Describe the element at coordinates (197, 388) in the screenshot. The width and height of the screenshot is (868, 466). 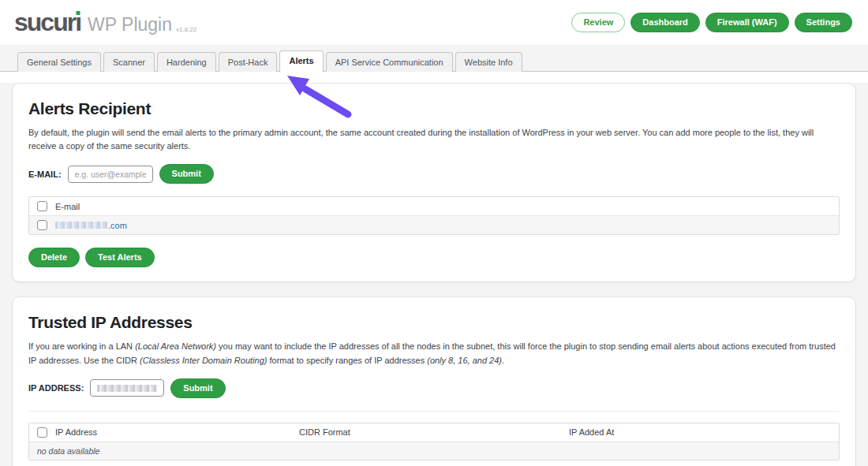
I see `ip-submit-button: Submit` at that location.